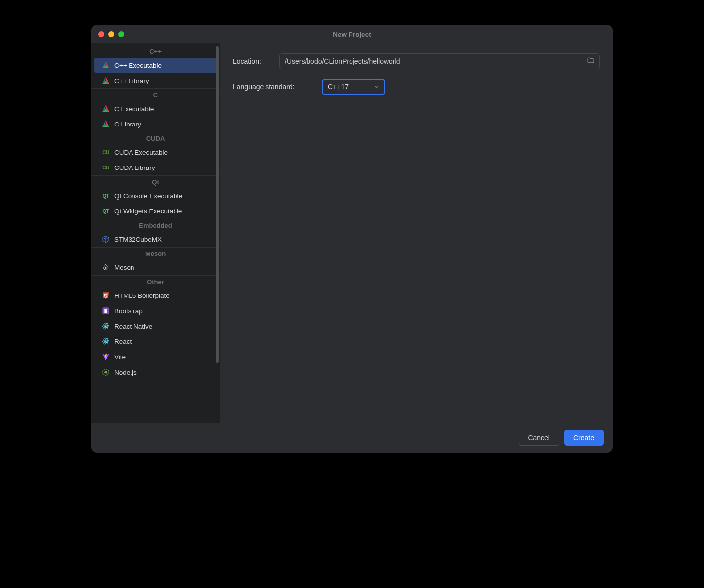 The height and width of the screenshot is (588, 704). Describe the element at coordinates (106, 267) in the screenshot. I see `meson-icon` at that location.